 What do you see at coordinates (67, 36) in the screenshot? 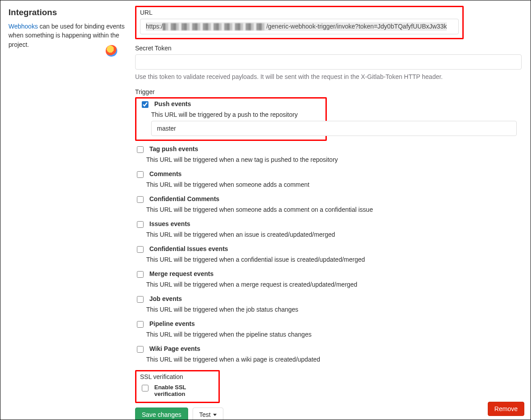
I see `sidebar-description: Webhooks can be used for binding events …` at bounding box center [67, 36].